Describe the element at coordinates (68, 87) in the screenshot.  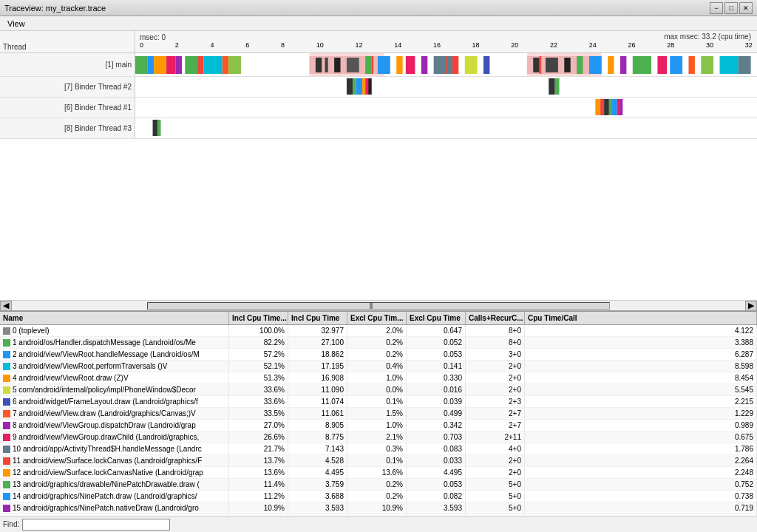
I see `thread-name-binder2: [7] Binder Thread #2` at that location.